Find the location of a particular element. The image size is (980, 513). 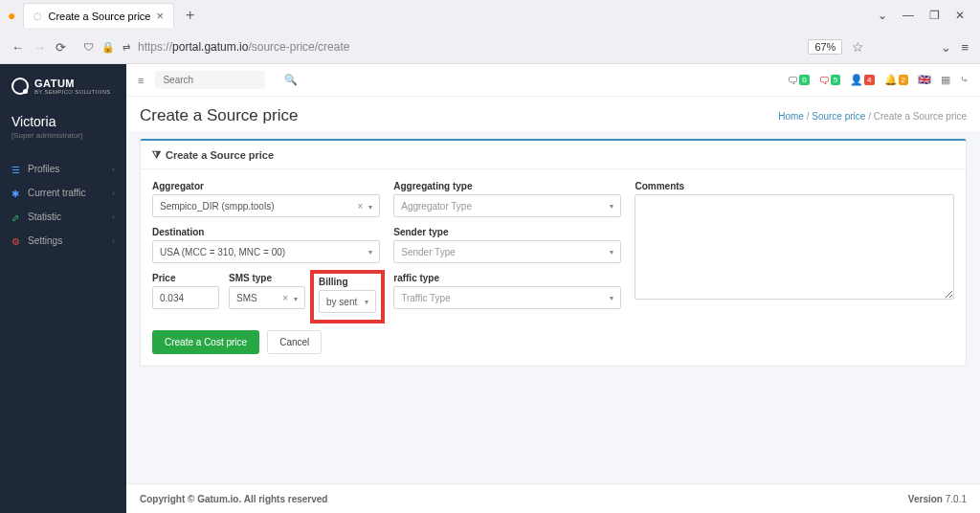

footer: Copyright © Gatum.io. All rights reserve… is located at coordinates (553, 498).